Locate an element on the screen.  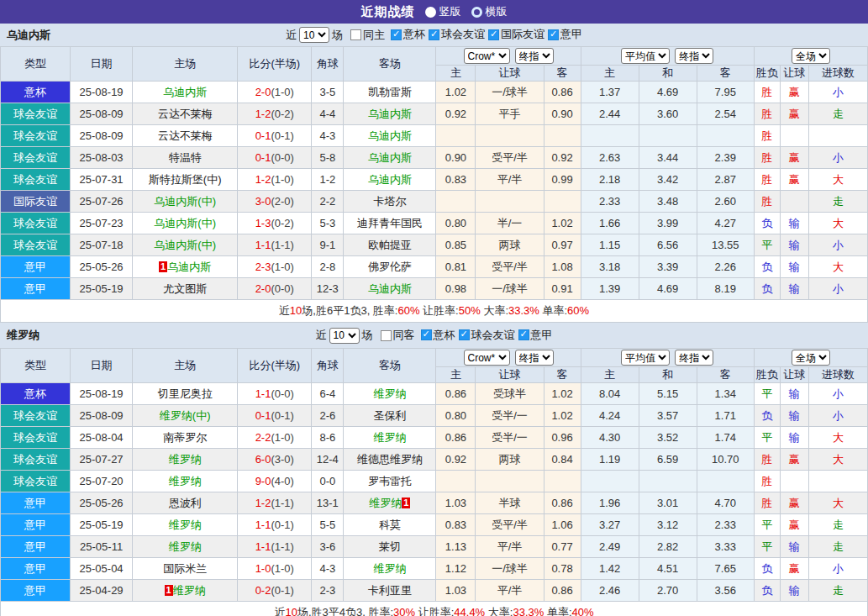
corner-score: 4-4 is located at coordinates (328, 114).